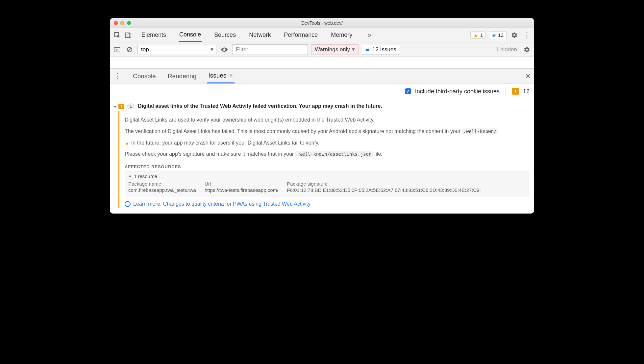  Describe the element at coordinates (480, 131) in the screenshot. I see `code-path: .well-known/` at that location.